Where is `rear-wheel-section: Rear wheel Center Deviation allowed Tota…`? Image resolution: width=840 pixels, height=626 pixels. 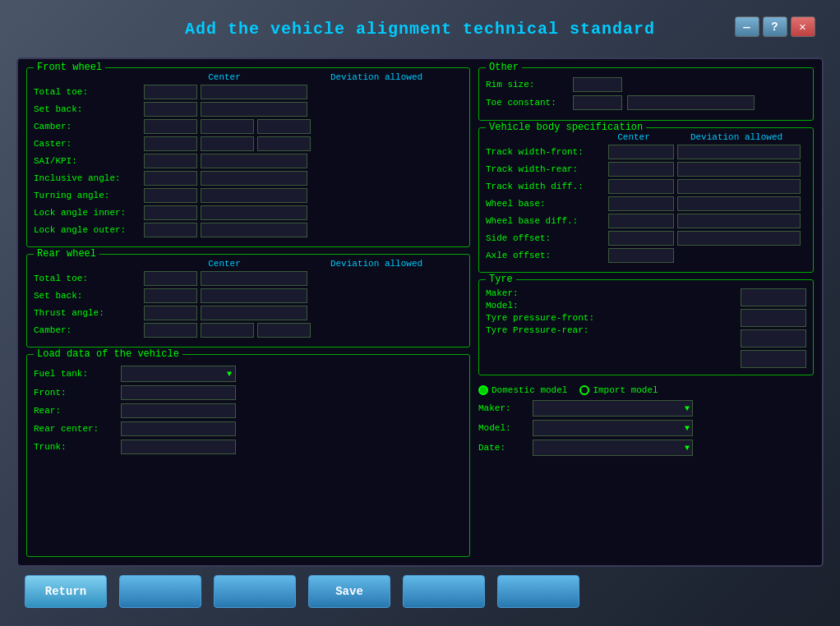
rear-wheel-section: Rear wheel Center Deviation allowed Tota… is located at coordinates (248, 301).